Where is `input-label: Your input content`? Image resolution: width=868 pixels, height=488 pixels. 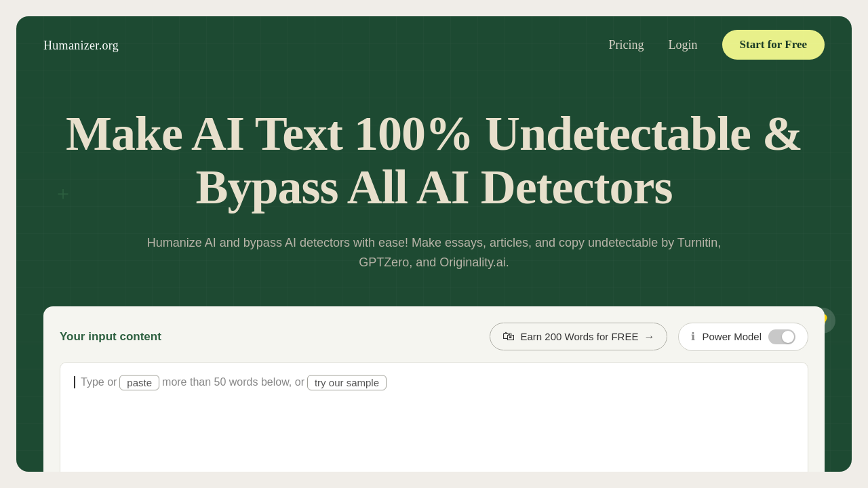 input-label: Your input content is located at coordinates (111, 337).